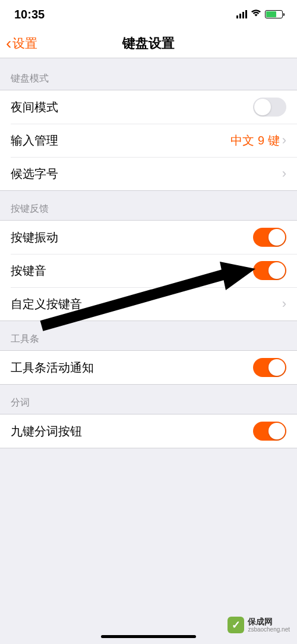 The height and width of the screenshot is (644, 297). I want to click on row-candidate-size: 候选字号 ›, so click(148, 174).